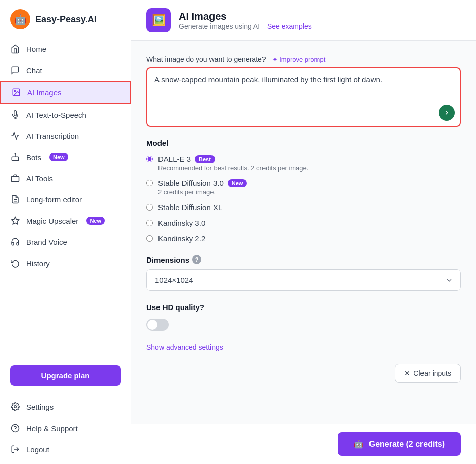 The height and width of the screenshot is (464, 476). I want to click on prompt-send-button, so click(447, 113).